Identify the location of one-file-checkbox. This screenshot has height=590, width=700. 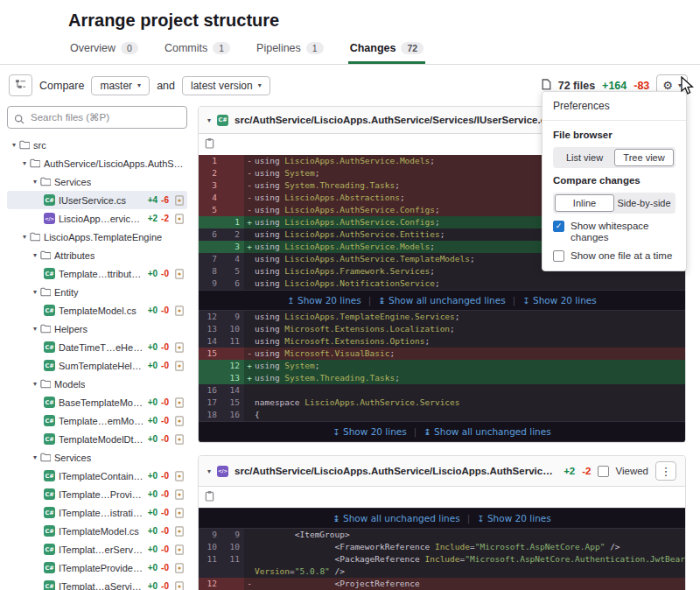
(558, 256).